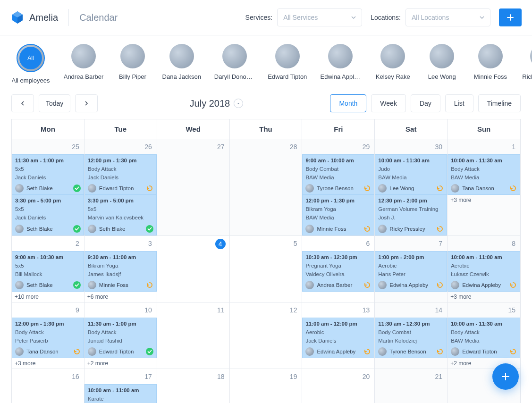 This screenshot has height=403, width=532. Describe the element at coordinates (338, 336) in the screenshot. I see `calendar-cell: 1311:00 am - 12:00 pmAerobicJack Daniels…` at that location.